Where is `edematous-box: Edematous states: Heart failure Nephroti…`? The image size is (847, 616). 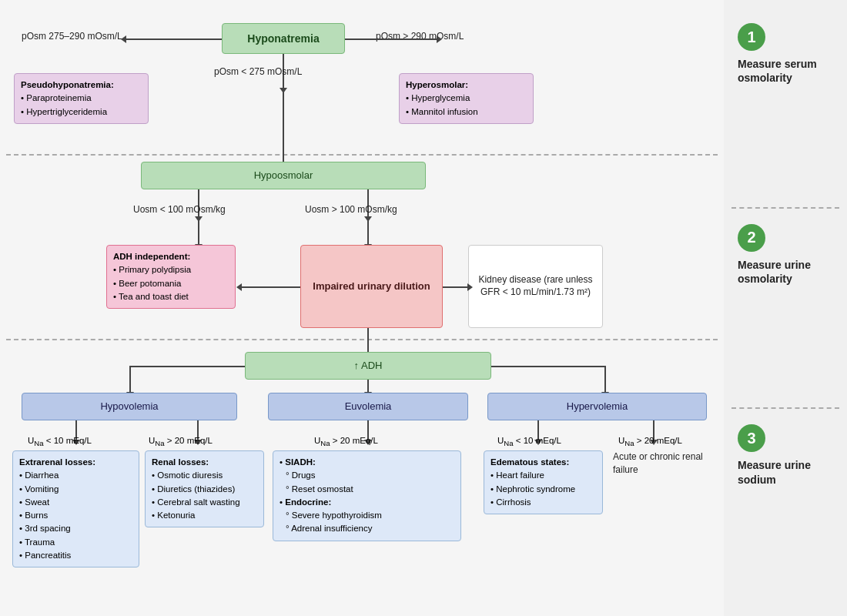 edematous-box: Edematous states: Heart failure Nephroti… is located at coordinates (544, 482).